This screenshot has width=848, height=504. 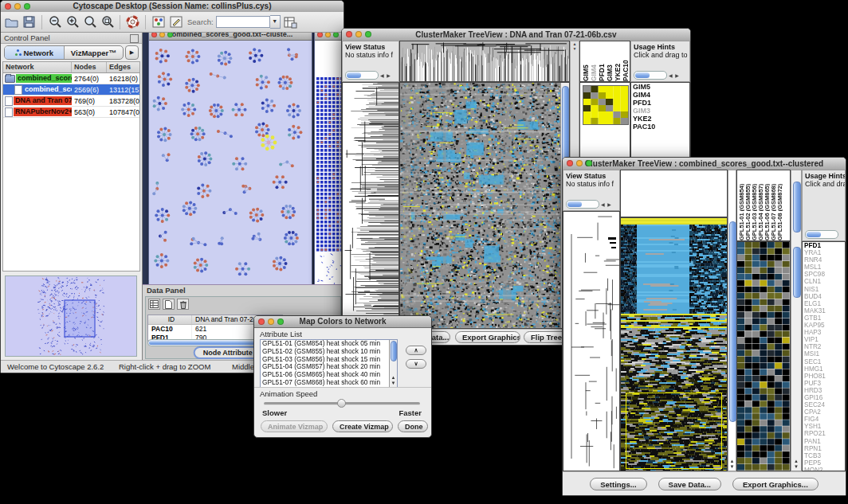 I want to click on gene-label: SPC98, so click(x=824, y=274).